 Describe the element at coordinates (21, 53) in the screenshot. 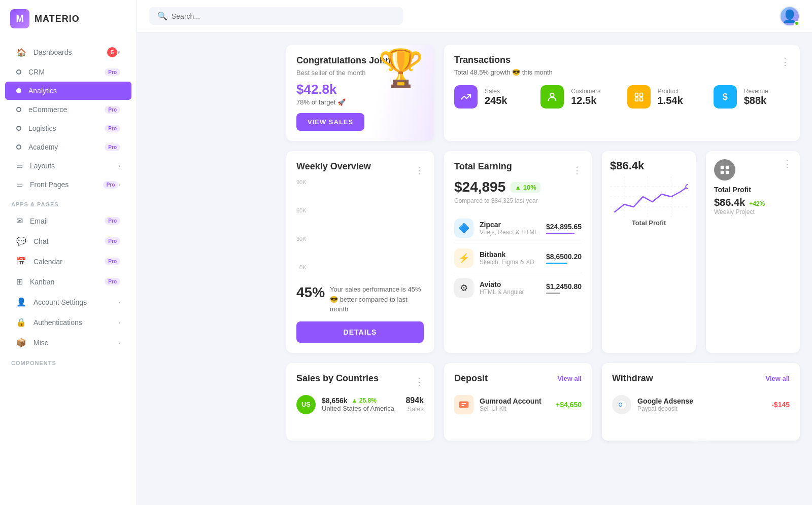

I see `home-icon: 🏠` at that location.